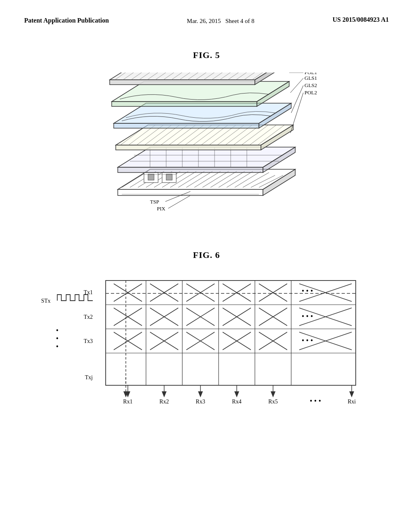 The image size is (413, 532). What do you see at coordinates (352, 401) in the screenshot?
I see `rxi-label: Rxi` at bounding box center [352, 401].